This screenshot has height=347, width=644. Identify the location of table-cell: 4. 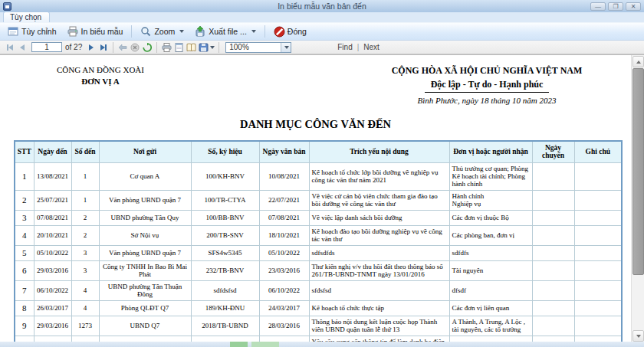
(25, 235).